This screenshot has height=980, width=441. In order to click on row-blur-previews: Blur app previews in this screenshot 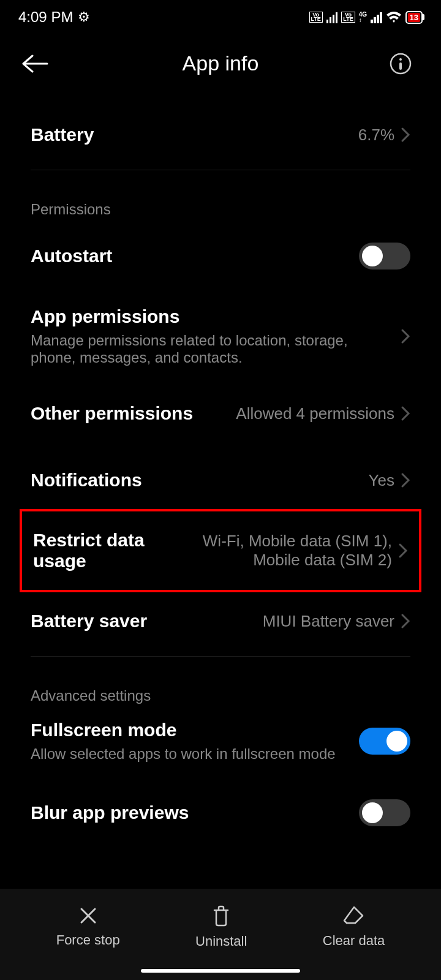, I will do `click(221, 804)`.